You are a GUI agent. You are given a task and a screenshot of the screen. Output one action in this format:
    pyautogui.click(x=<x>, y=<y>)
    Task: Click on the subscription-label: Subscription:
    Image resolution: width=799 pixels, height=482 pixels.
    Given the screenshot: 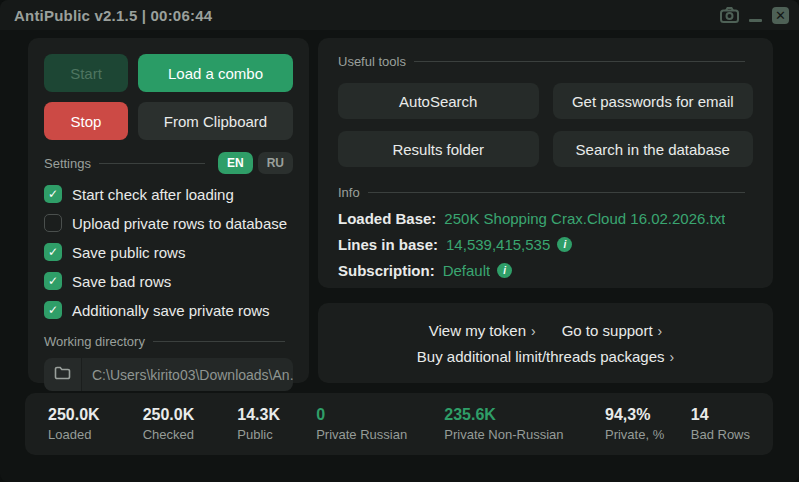 What is the action you would take?
    pyautogui.click(x=386, y=270)
    